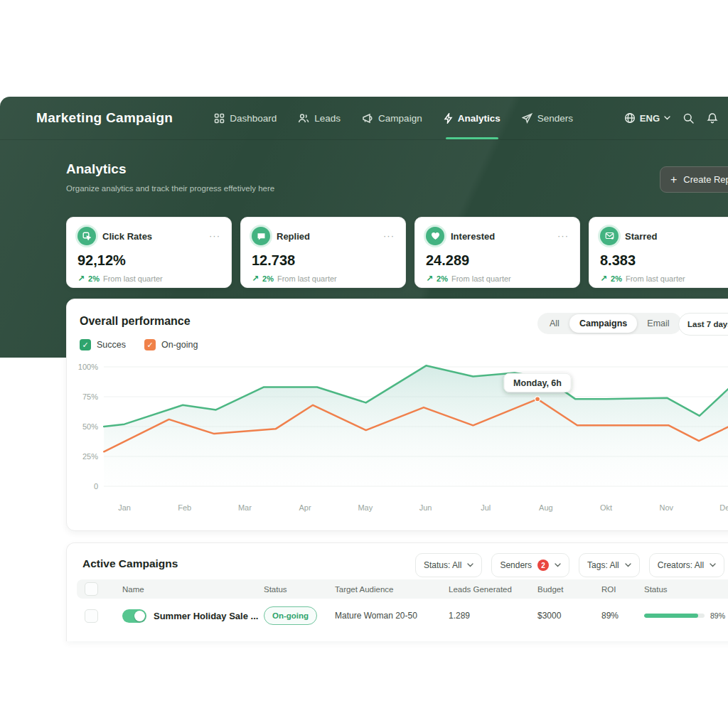 This screenshot has width=728, height=728. I want to click on svg-text: Monday, 6h, so click(537, 383).